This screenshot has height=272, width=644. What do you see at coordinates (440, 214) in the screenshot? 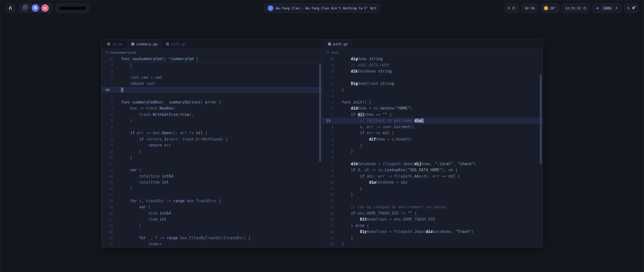
I see `code-text: if env.HOME_TRASH_DIR != "" {` at bounding box center [440, 214].